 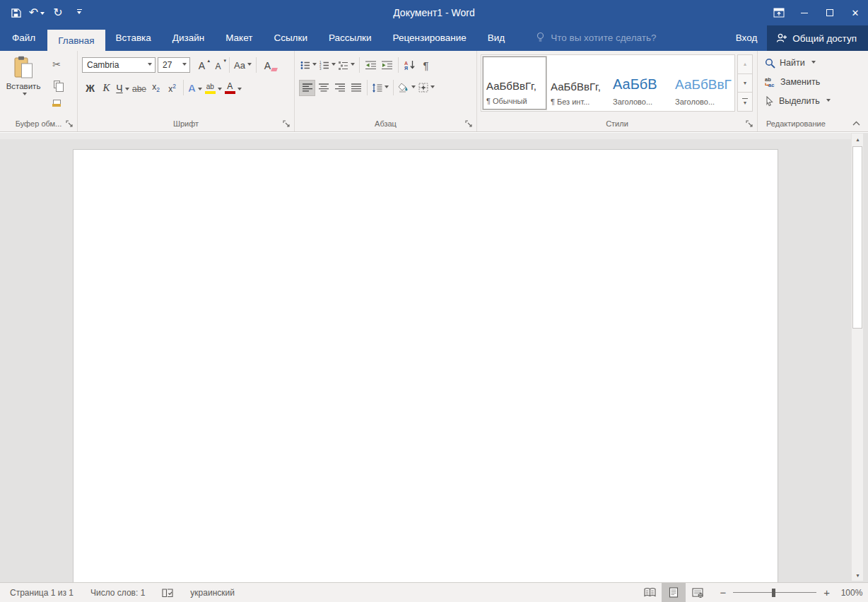 What do you see at coordinates (37, 13) in the screenshot?
I see `undo-button: ↶` at bounding box center [37, 13].